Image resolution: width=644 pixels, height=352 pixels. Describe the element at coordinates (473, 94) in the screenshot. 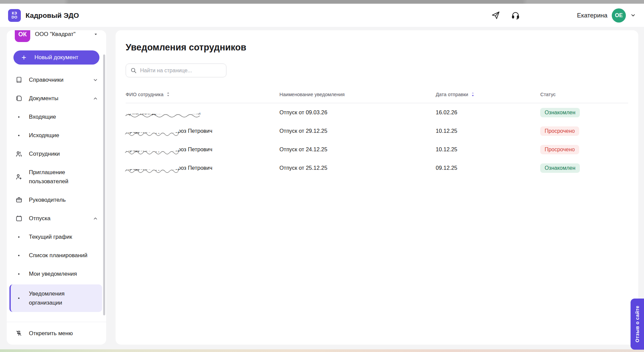

I see `sort-icon-active` at that location.